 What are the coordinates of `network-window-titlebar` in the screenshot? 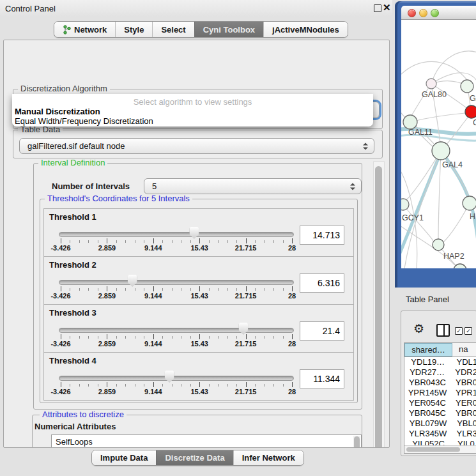 It's located at (438, 13).